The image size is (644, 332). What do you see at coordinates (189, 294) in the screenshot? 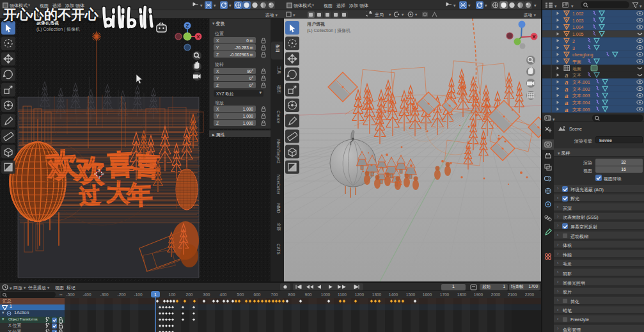
I see `svg-text: 200` at bounding box center [189, 294].